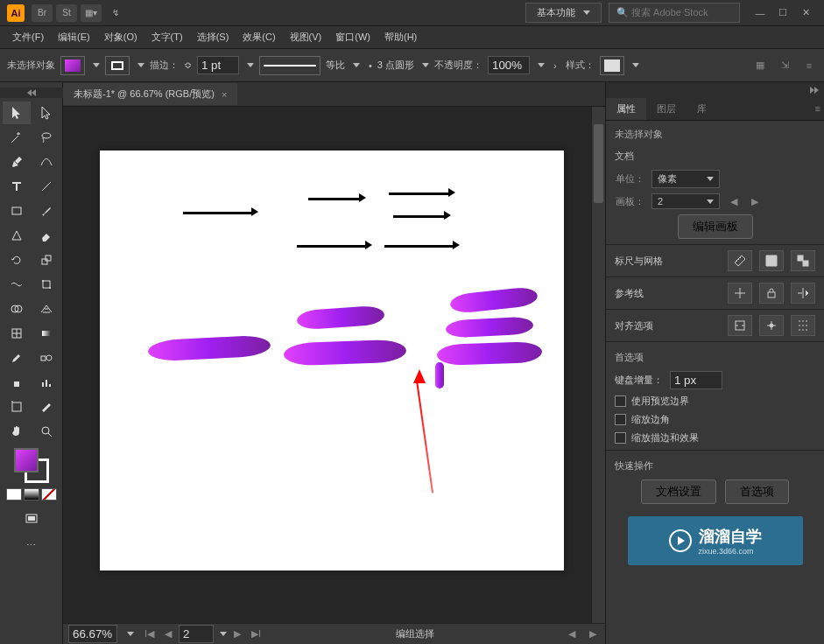  Describe the element at coordinates (760, 13) in the screenshot. I see `minimize-button: —` at that location.